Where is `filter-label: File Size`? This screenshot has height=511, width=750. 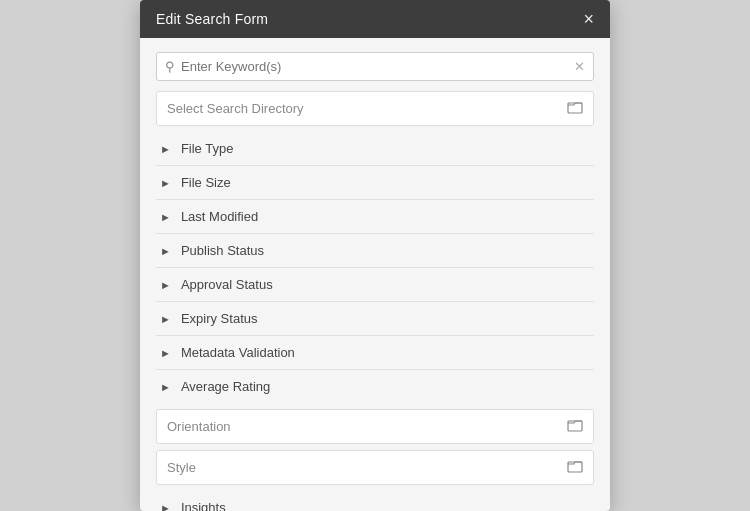 filter-label: File Size is located at coordinates (206, 182).